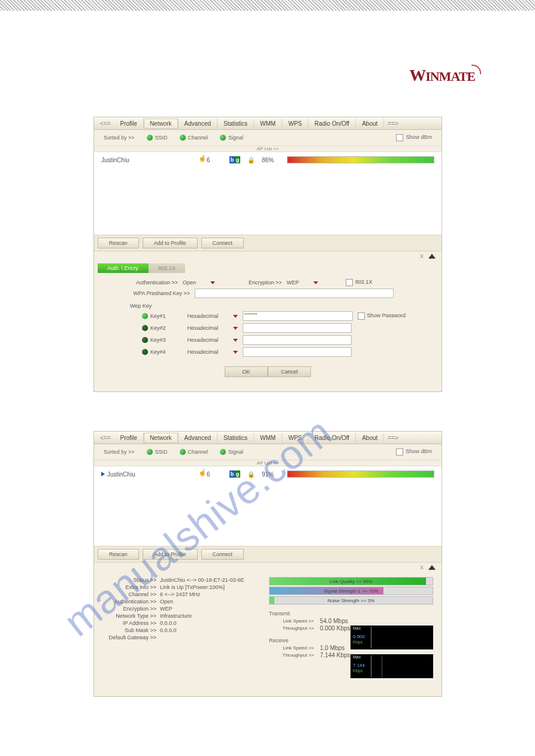 The width and height of the screenshot is (535, 756). I want to click on auth-value: Open, so click(167, 602).